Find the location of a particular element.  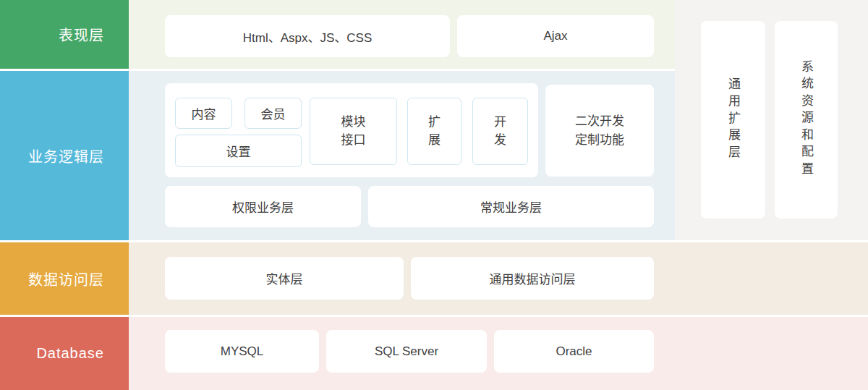

development-label: 开发 is located at coordinates (501, 132).